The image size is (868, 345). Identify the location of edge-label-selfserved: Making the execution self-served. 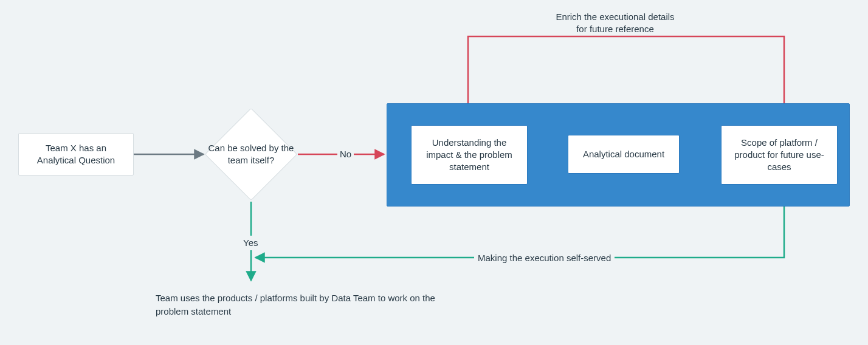
(545, 258).